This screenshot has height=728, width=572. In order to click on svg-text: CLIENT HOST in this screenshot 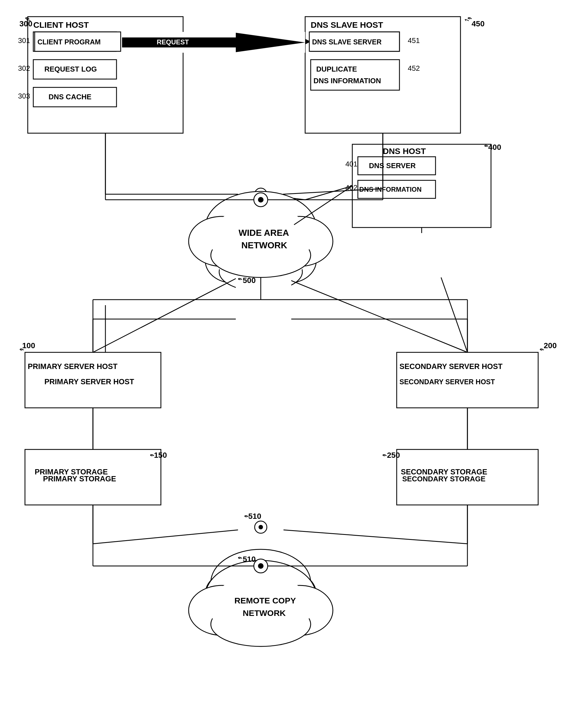, I will do `click(61, 25)`.